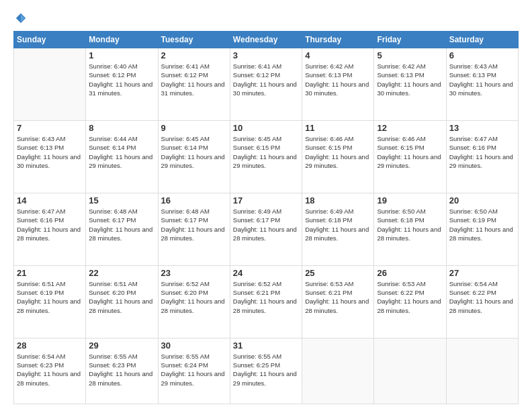 This screenshot has height=411, width=532. What do you see at coordinates (338, 200) in the screenshot?
I see `day-number: 18` at bounding box center [338, 200].